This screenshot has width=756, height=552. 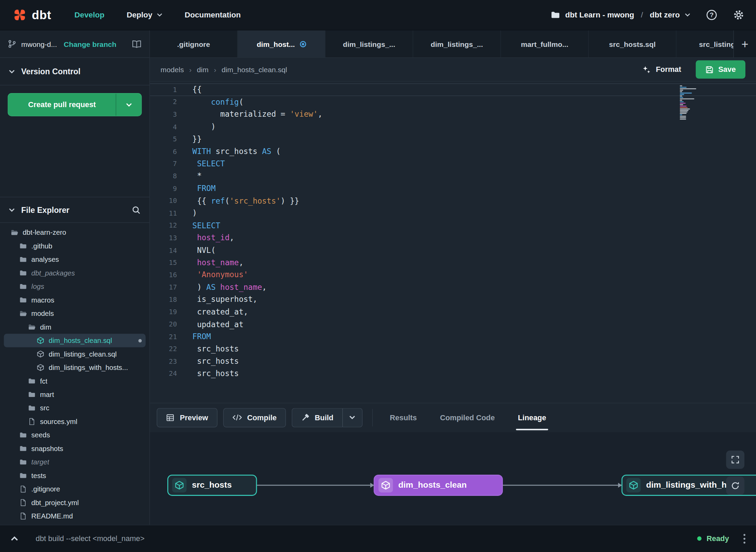 I want to click on lineage-canvas: src_hostsdim_hosts_cleandim_listings_wit…, so click(x=453, y=478).